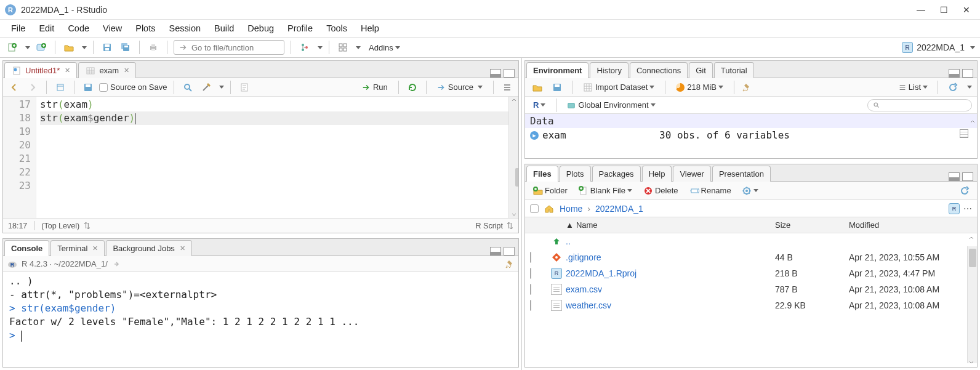 The width and height of the screenshot is (980, 370). I want to click on goto-file-input: Go to file/function, so click(229, 47).